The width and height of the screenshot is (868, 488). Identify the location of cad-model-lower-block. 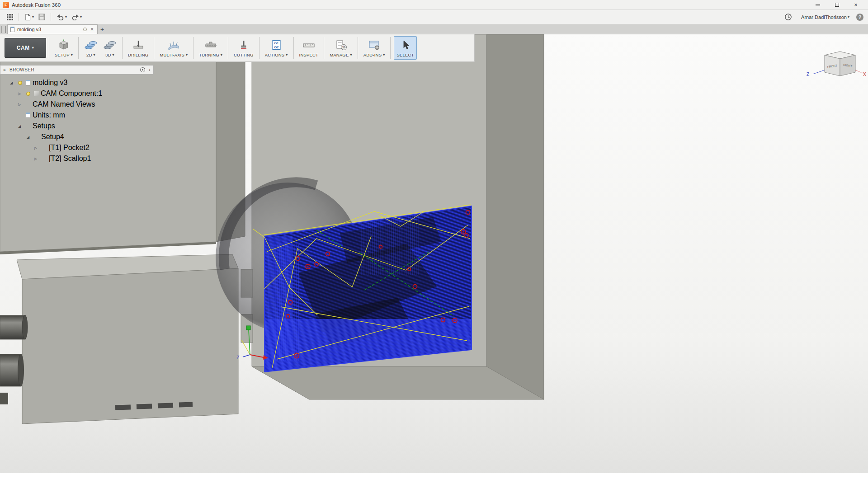
(119, 339).